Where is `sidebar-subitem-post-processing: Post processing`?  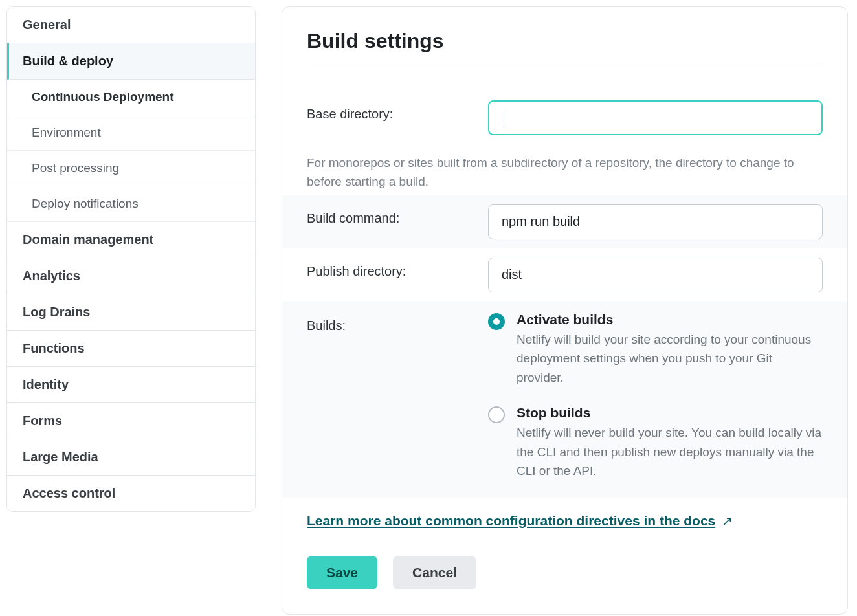
sidebar-subitem-post-processing: Post processing is located at coordinates (131, 168).